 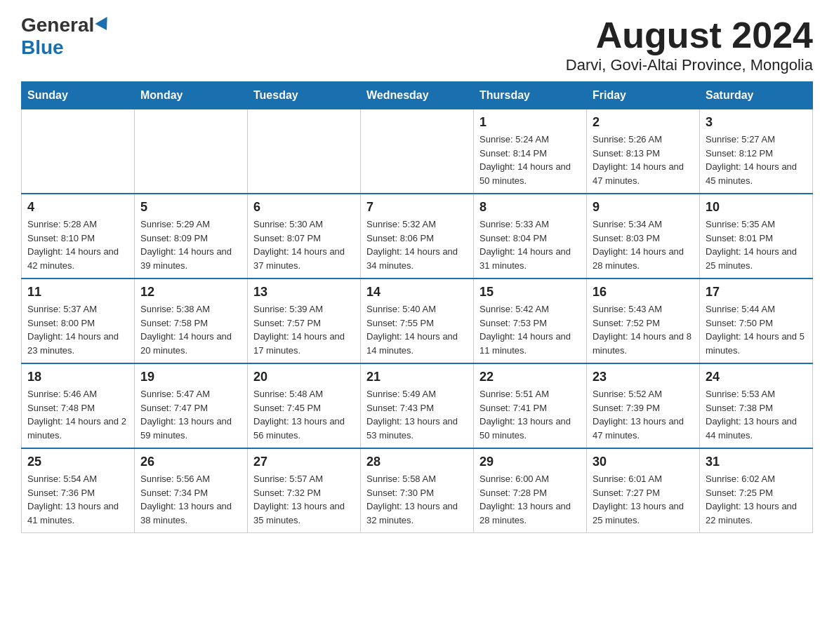 I want to click on calendar-cell: 14Sunrise: 5:40 AMSunset: 7:55 PMDayligh…, so click(x=417, y=321).